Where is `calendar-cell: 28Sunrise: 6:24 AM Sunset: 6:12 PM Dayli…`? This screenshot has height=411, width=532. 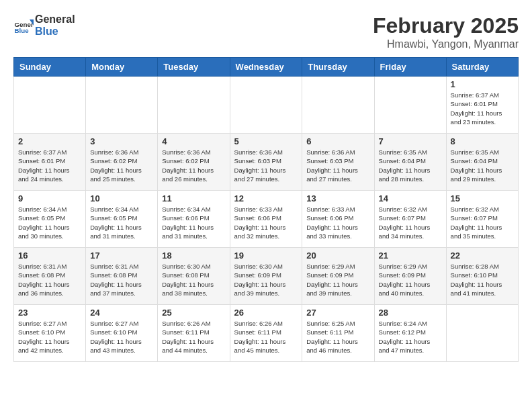
calendar-cell: 28Sunrise: 6:24 AM Sunset: 6:12 PM Dayli… is located at coordinates (410, 333).